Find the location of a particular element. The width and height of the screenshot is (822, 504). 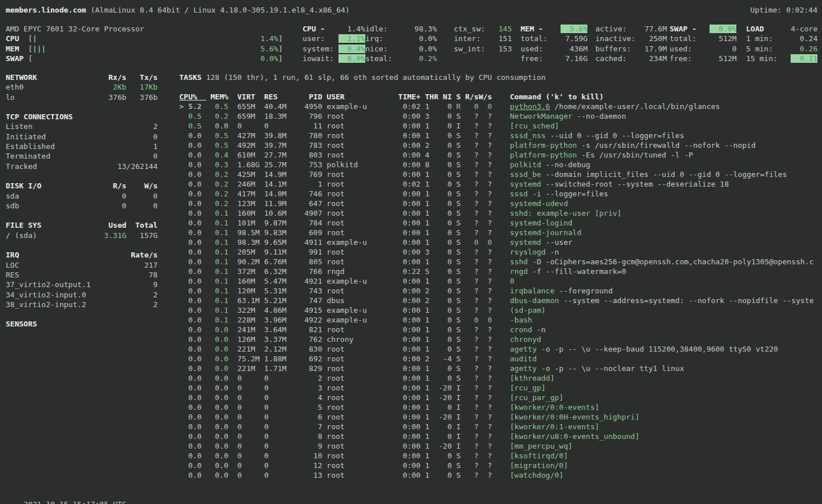

cell-mem: 0.3 is located at coordinates (219, 164).